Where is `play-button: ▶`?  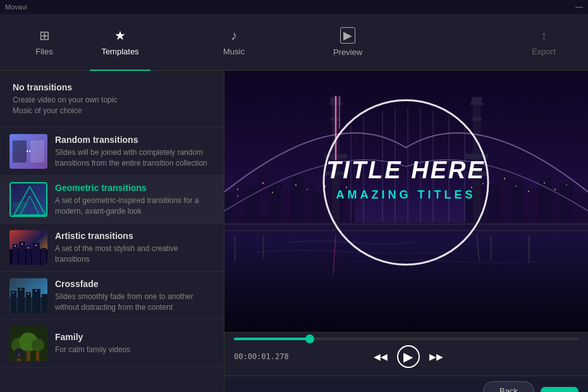 play-button: ▶ is located at coordinates (408, 357).